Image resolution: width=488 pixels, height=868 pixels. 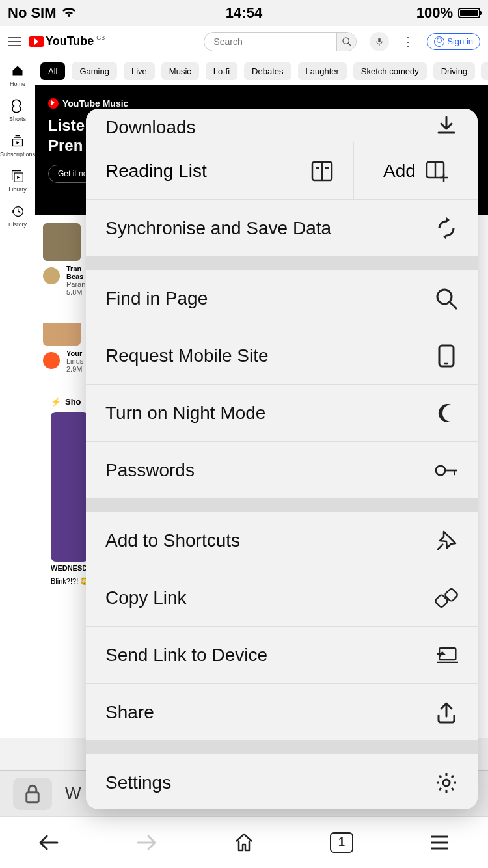 What do you see at coordinates (18, 398) in the screenshot?
I see `yt-sidebar: Home Shorts Subscriptions Library Histor…` at bounding box center [18, 398].